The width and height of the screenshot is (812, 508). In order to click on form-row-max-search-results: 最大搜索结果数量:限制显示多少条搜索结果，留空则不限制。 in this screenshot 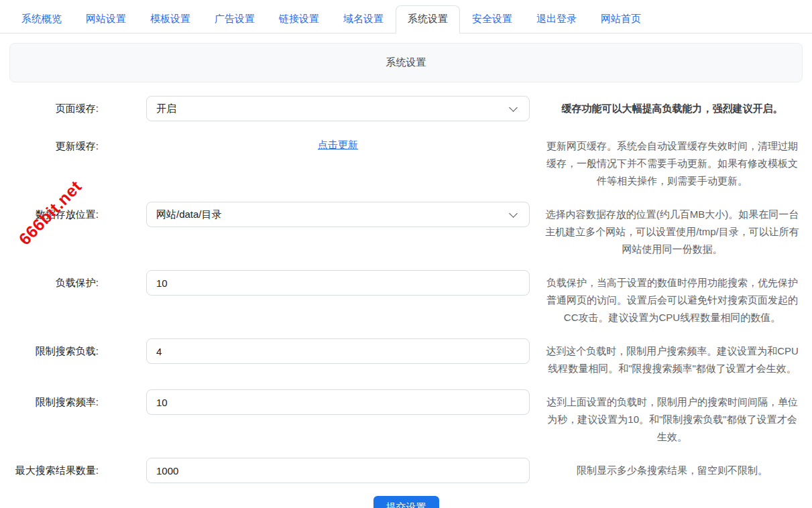, I will do `click(406, 470)`.